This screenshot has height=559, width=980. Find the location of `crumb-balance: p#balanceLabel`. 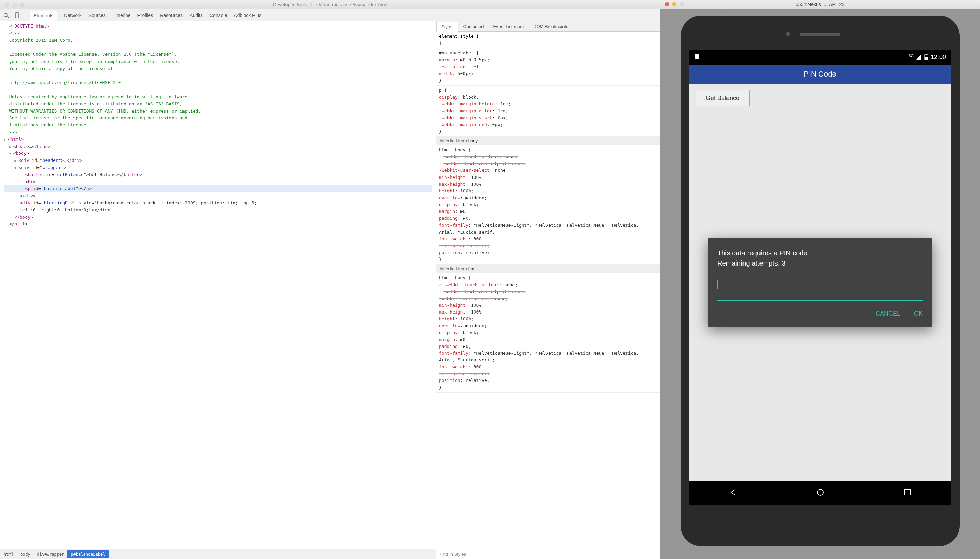

crumb-balance: p#balanceLabel is located at coordinates (88, 554).